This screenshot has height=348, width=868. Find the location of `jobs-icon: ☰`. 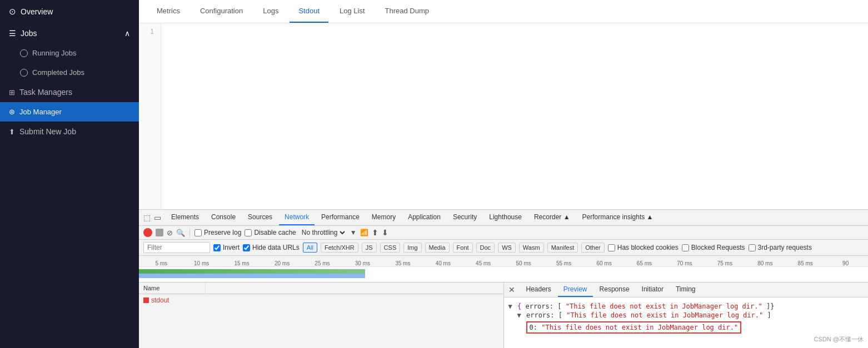

jobs-icon: ☰ is located at coordinates (12, 33).